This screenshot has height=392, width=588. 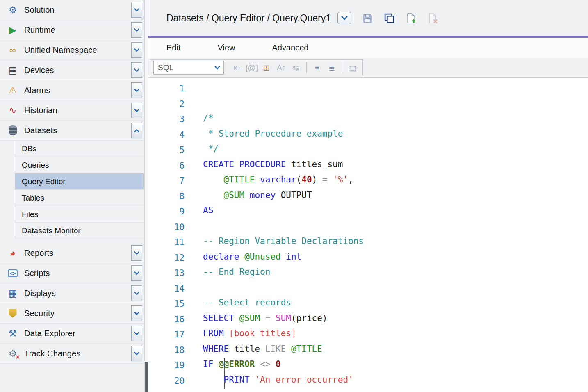 What do you see at coordinates (166, 150) in the screenshot?
I see `line-number: 5` at bounding box center [166, 150].